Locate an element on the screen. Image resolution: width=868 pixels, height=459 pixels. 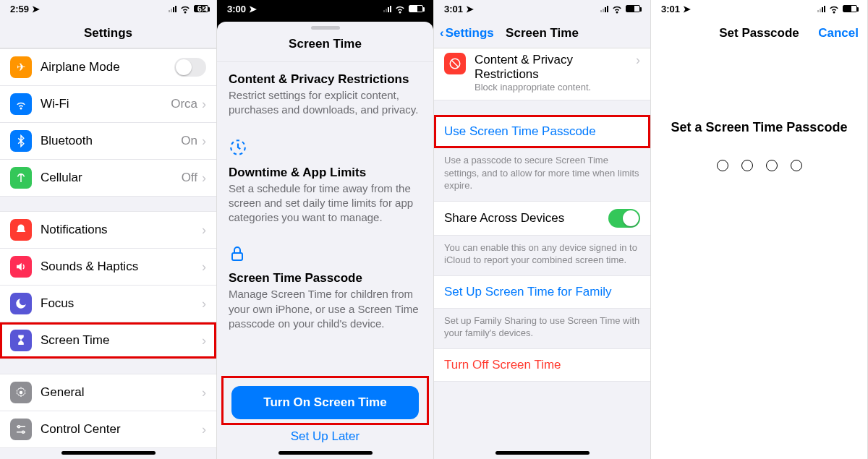
sheet-title: Screen Time is located at coordinates (326, 46).